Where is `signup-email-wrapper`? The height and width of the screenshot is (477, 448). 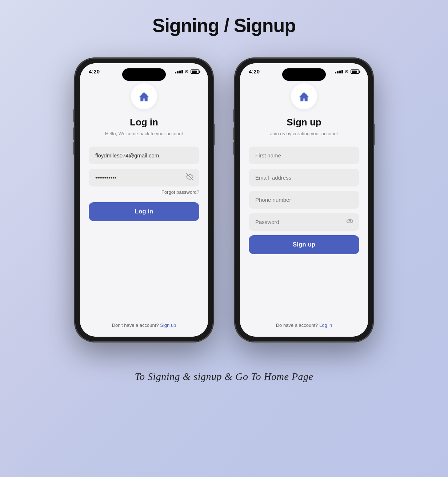 signup-email-wrapper is located at coordinates (304, 177).